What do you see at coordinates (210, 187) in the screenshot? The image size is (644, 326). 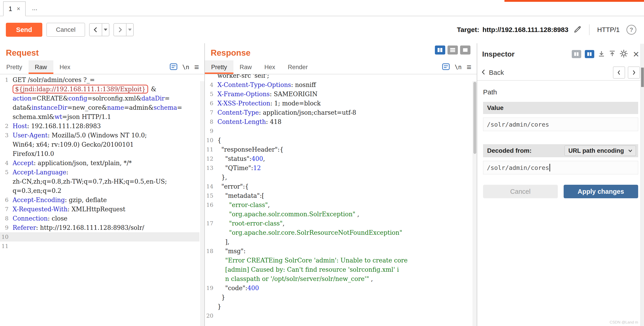 I see `line-number: 14` at bounding box center [210, 187].